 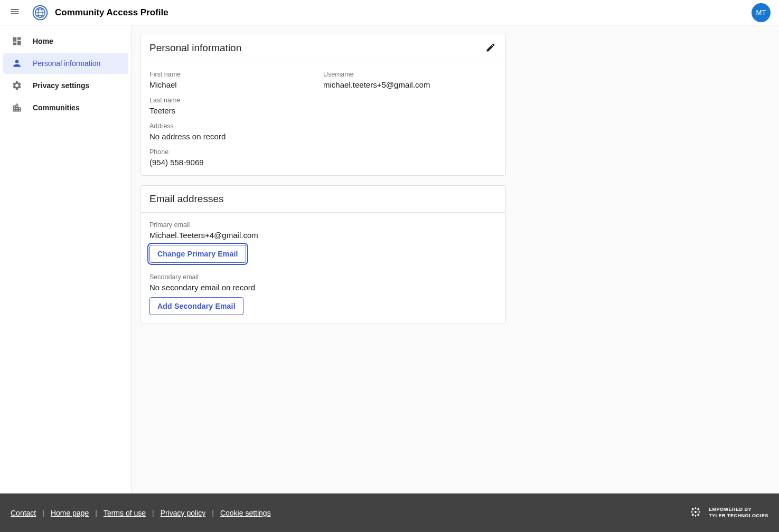 I want to click on sidebar: Home Personal information Privacy settin…, so click(x=66, y=260).